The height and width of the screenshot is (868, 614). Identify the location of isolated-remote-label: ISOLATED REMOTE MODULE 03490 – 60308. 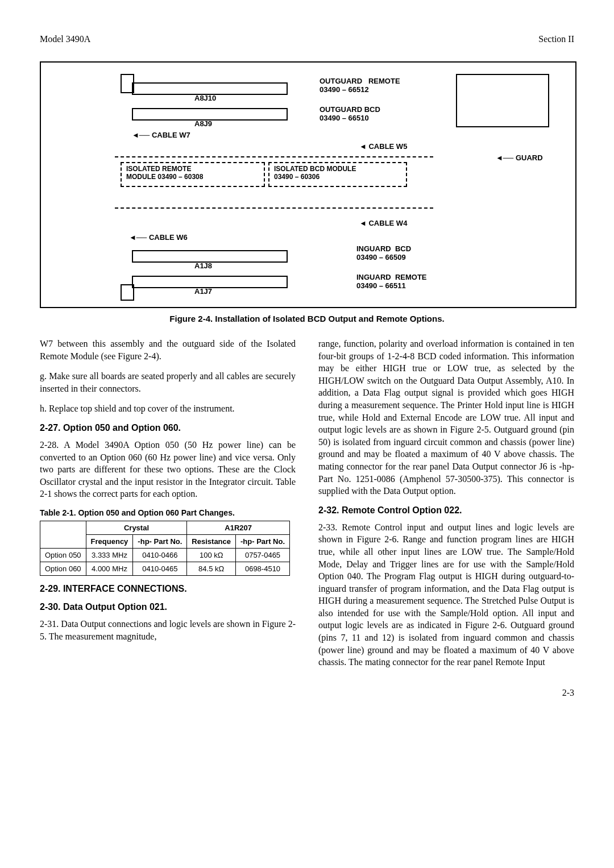
(165, 173).